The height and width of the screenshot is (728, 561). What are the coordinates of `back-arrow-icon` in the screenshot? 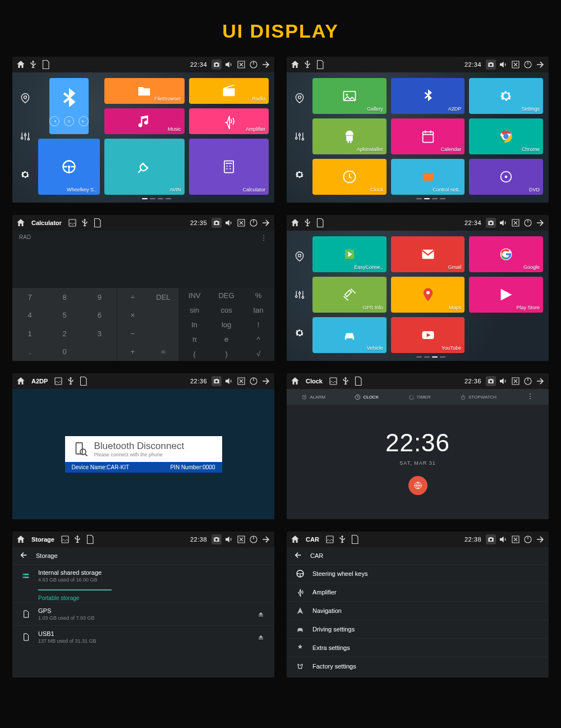 It's located at (298, 556).